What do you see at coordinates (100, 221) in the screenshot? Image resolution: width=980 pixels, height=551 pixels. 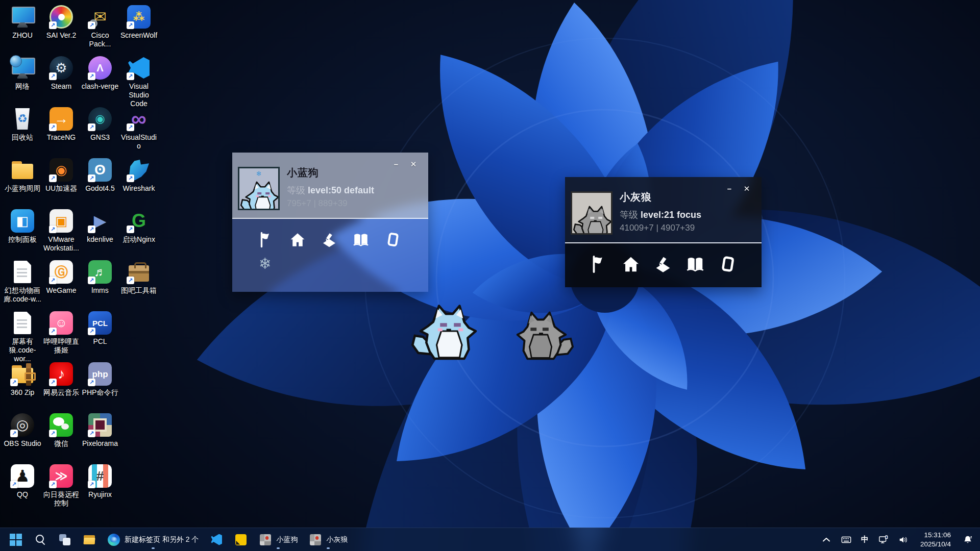 I see `app-icon-glyph: ▶` at bounding box center [100, 221].